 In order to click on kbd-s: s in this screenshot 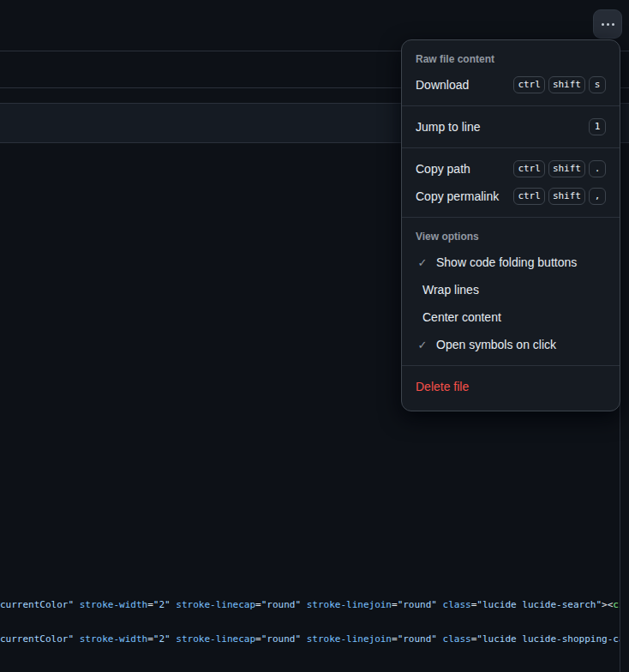, I will do `click(597, 85)`.